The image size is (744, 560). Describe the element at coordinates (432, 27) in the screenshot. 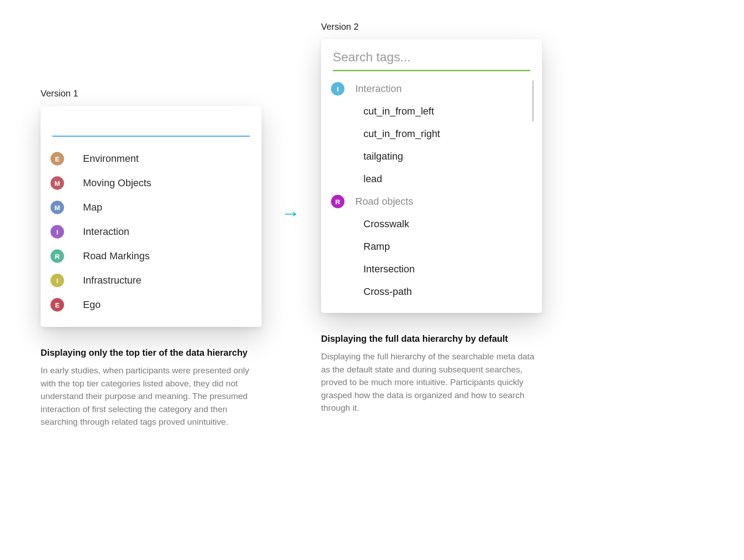

I see `version-2-label: Version 2` at that location.